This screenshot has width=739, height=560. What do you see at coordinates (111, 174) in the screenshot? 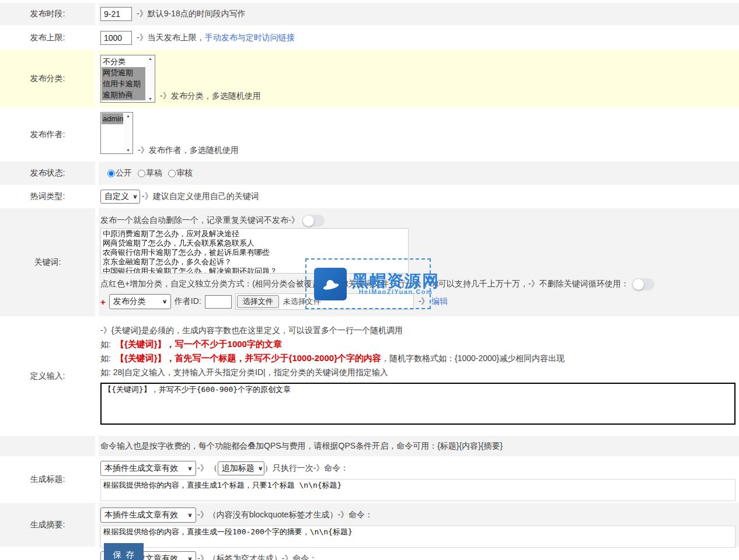
I see `radio-input-public` at bounding box center [111, 174].